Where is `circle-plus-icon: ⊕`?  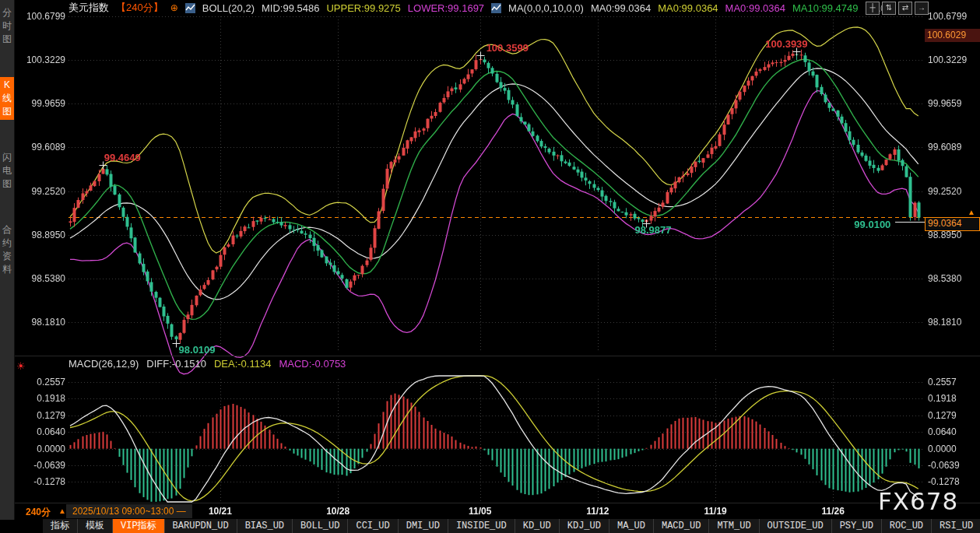
circle-plus-icon: ⊕ is located at coordinates (174, 8).